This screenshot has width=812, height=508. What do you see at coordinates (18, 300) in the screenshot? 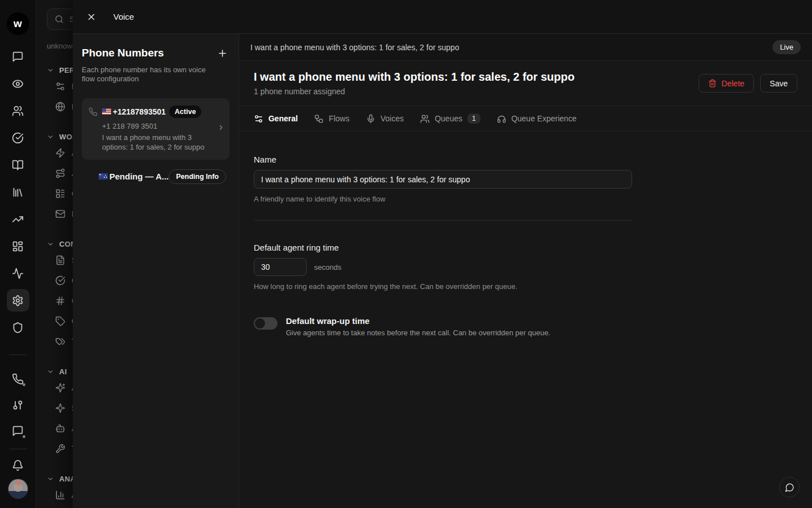
I see `gear-icon` at bounding box center [18, 300].